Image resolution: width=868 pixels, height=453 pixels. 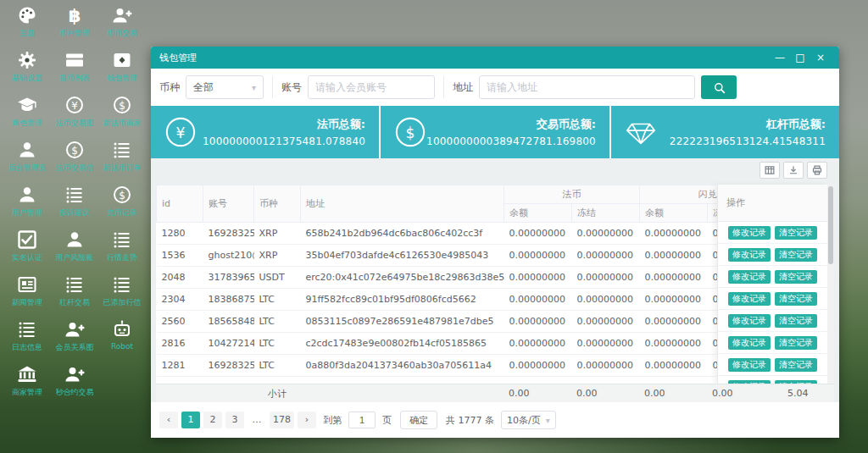 What do you see at coordinates (27, 24) in the screenshot?
I see `sidebar-item: 主题` at bounding box center [27, 24].